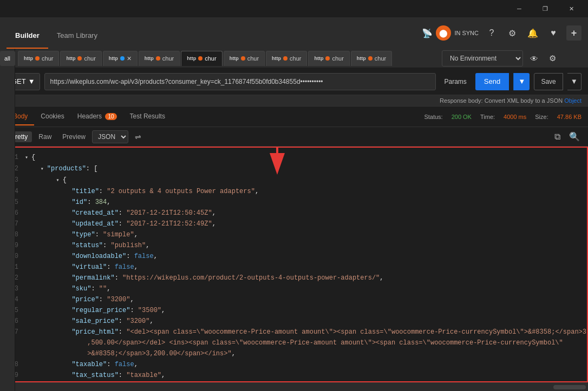 The height and width of the screenshot is (391, 588). Describe the element at coordinates (81, 58) in the screenshot. I see `tab-item-2: http chur` at that location.